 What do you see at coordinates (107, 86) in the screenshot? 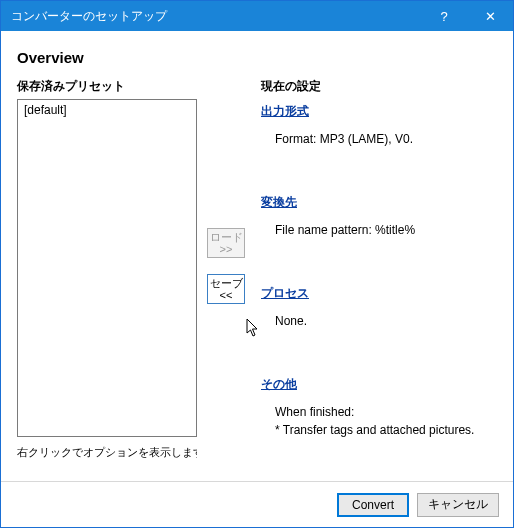
I see `presets-label: 保存済みプリセット` at bounding box center [107, 86].